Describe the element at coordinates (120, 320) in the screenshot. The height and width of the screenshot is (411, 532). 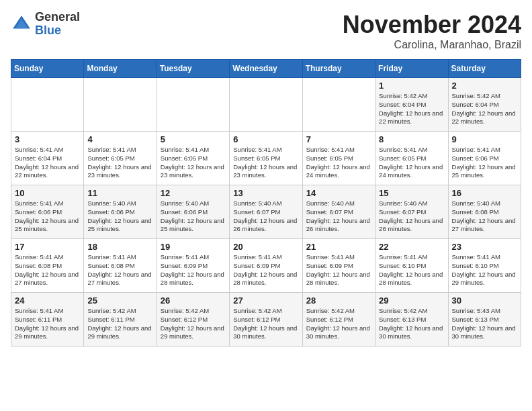
I see `calendar-day-cell: 25Sunrise: 5:42 AM Sunset: 6:11 PM Dayli…` at that location.